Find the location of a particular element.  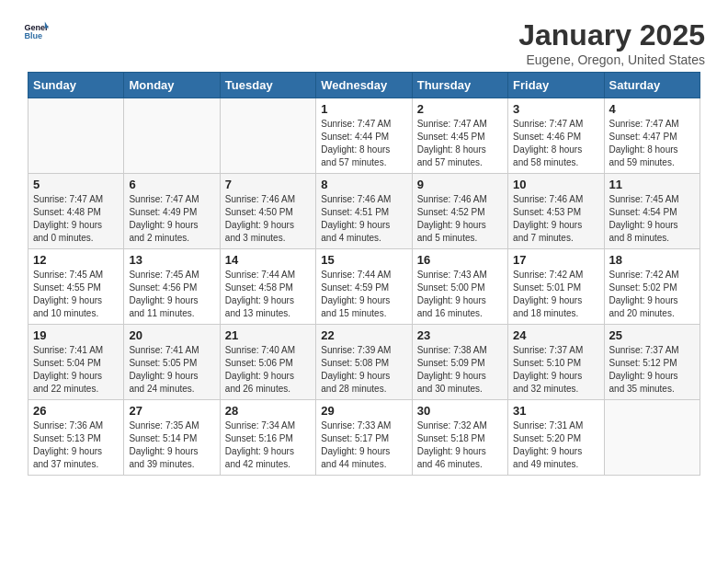

calendar-day-cell: 26 Sunrise: 7:36 AMSunset: 5:13 PMDaylig… is located at coordinates (76, 438).